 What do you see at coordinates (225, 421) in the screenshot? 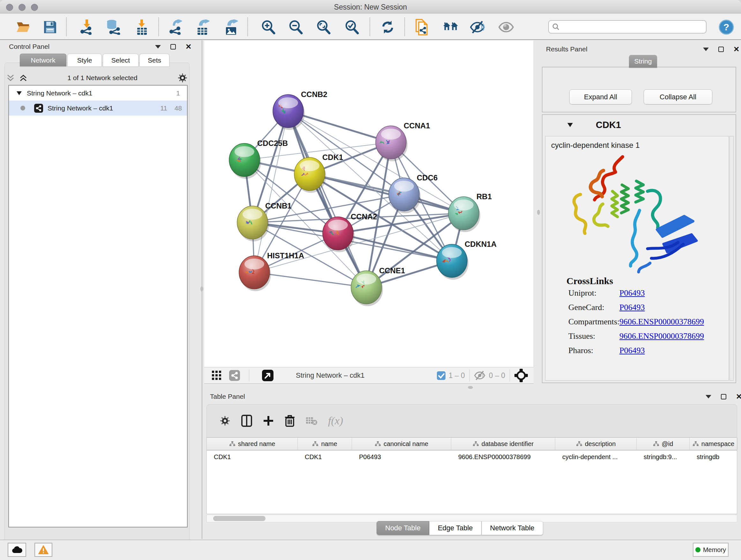
I see `table-gear-icon` at bounding box center [225, 421].